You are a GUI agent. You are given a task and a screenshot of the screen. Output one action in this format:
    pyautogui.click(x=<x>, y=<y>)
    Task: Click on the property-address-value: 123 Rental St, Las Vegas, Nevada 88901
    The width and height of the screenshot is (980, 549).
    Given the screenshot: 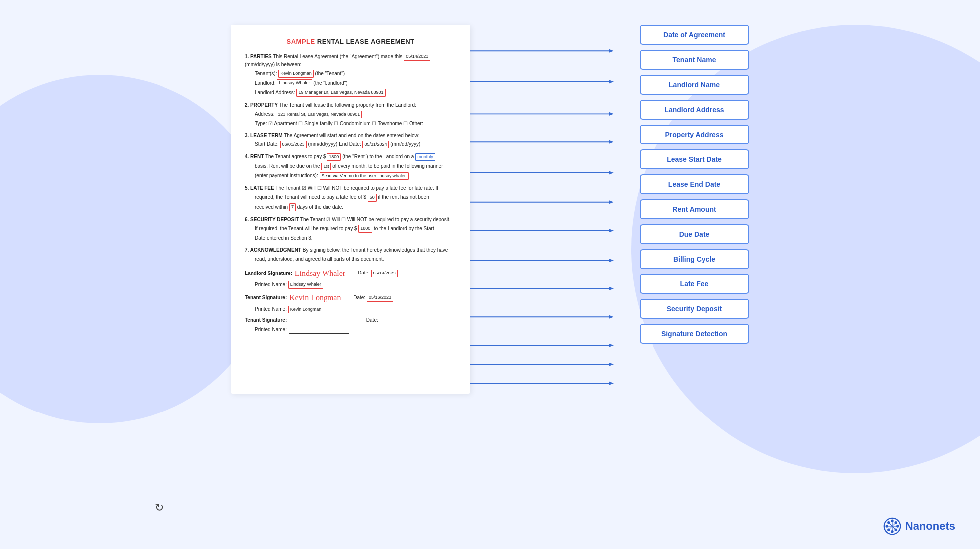 What is the action you would take?
    pyautogui.click(x=319, y=115)
    